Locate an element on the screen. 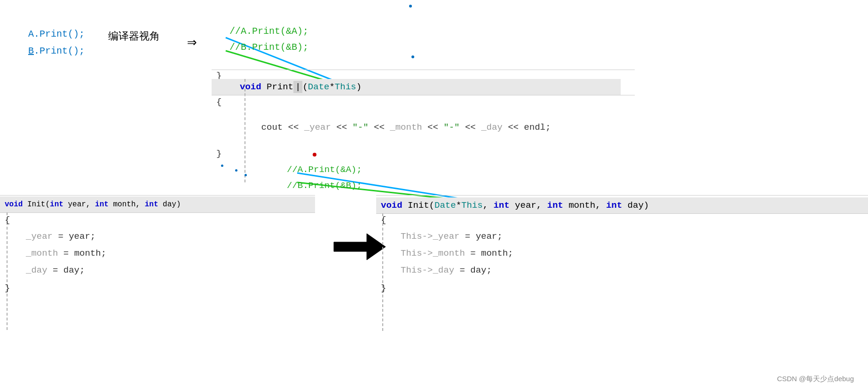  hollow-arrow is located at coordinates (360, 247).